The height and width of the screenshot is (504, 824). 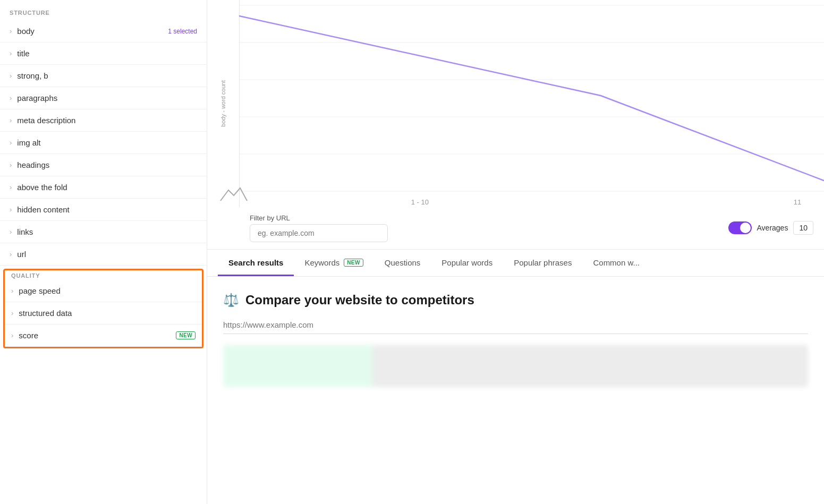 What do you see at coordinates (103, 254) in the screenshot?
I see `sidebar-item-url: › url` at bounding box center [103, 254].